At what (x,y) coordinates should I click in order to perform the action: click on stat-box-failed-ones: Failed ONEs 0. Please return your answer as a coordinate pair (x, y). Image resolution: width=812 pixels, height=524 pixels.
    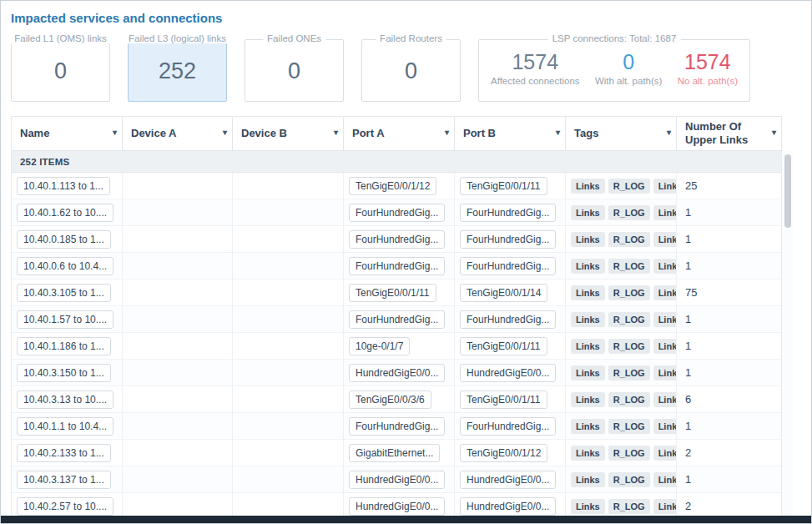
    Looking at the image, I should click on (294, 70).